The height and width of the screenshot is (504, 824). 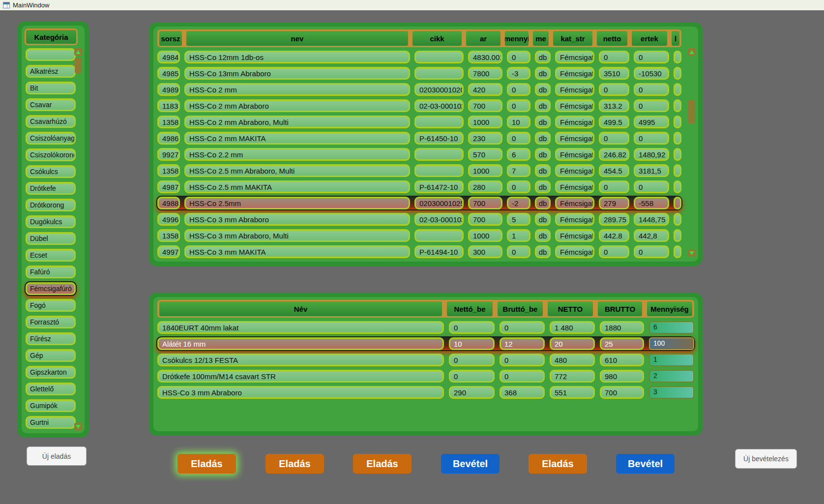 I want to click on cell-nev: HSS-Co 2.5 mm Abraboro, Multi, so click(x=297, y=171).